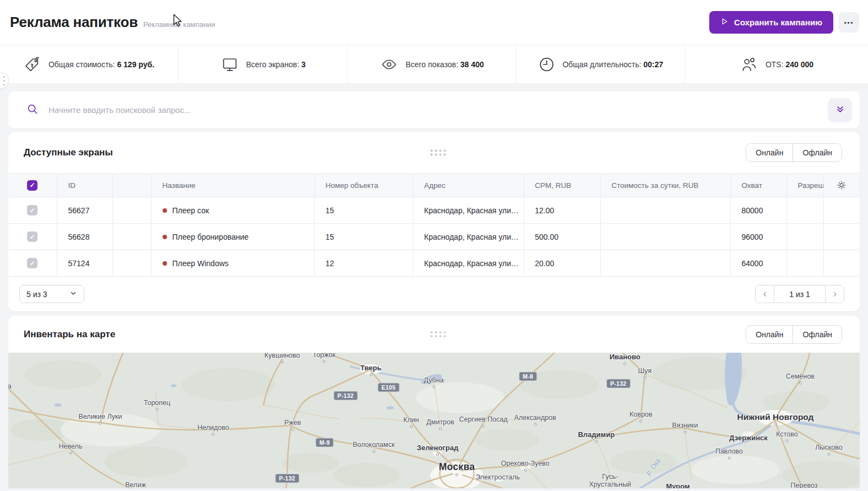 The width and height of the screenshot is (868, 491). Describe the element at coordinates (74, 22) in the screenshot. I see `page-title: Реклама напитков` at that location.